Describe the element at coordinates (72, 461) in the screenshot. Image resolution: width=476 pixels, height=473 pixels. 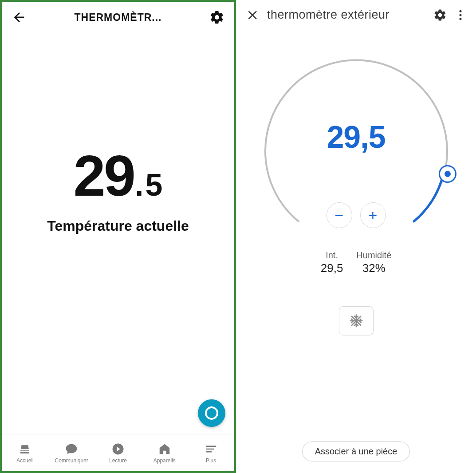
I see `nav-communicate-label: Communiquer` at that location.